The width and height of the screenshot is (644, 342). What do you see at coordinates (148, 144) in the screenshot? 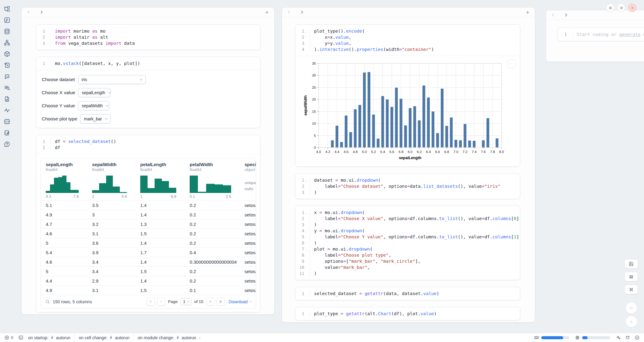
I see `code-editor: 1df = selected_dataset()2df` at bounding box center [148, 144].